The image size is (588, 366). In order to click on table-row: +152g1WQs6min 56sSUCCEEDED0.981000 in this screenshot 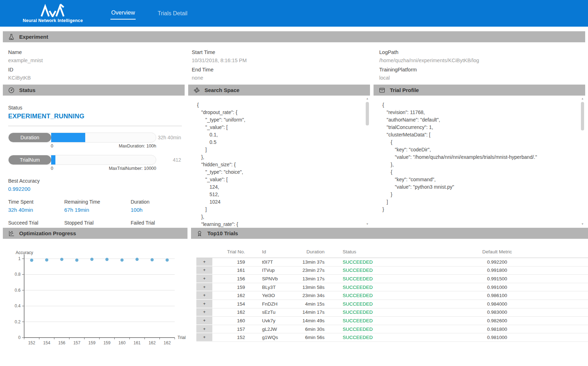, I will do `click(392, 338)`.